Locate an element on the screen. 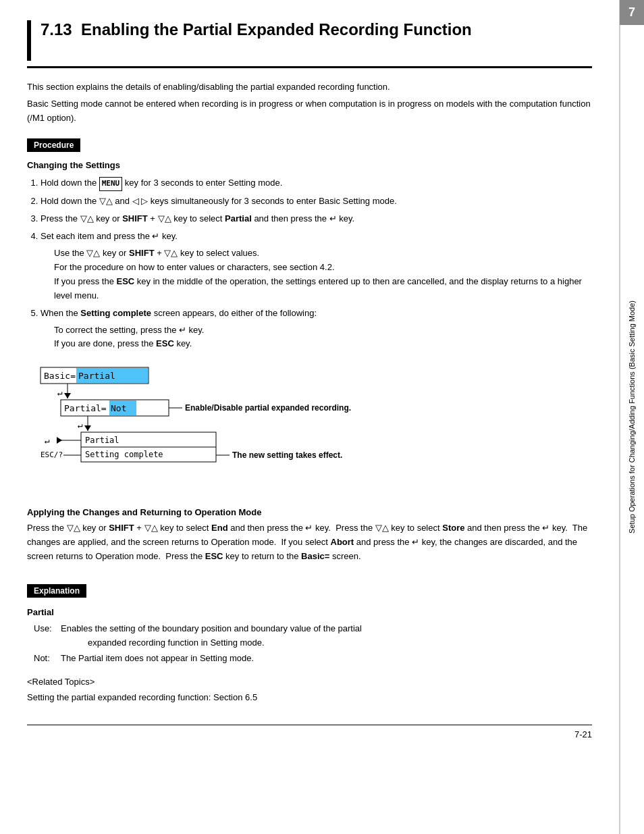 The height and width of the screenshot is (834, 644). explanation-label: Explanation is located at coordinates (57, 591).